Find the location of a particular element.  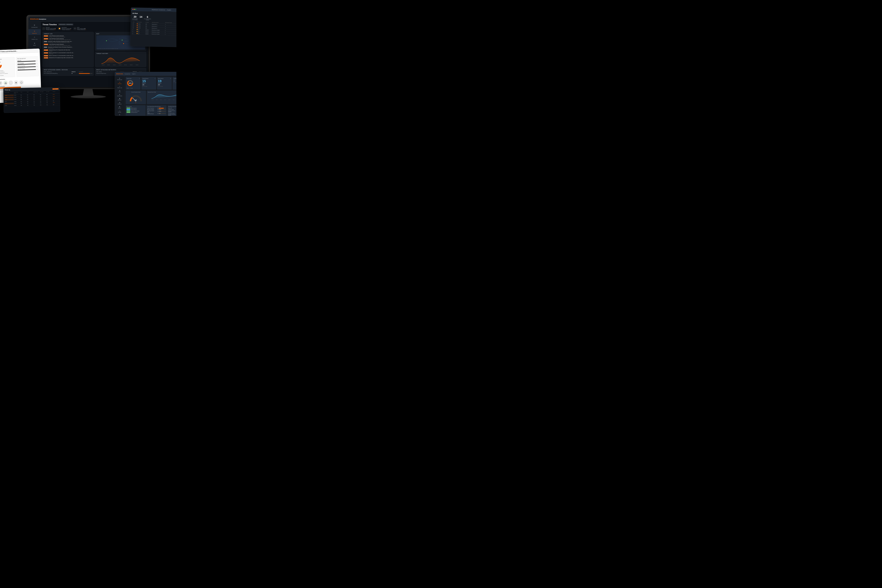

minimize-dot is located at coordinates (134, 9).